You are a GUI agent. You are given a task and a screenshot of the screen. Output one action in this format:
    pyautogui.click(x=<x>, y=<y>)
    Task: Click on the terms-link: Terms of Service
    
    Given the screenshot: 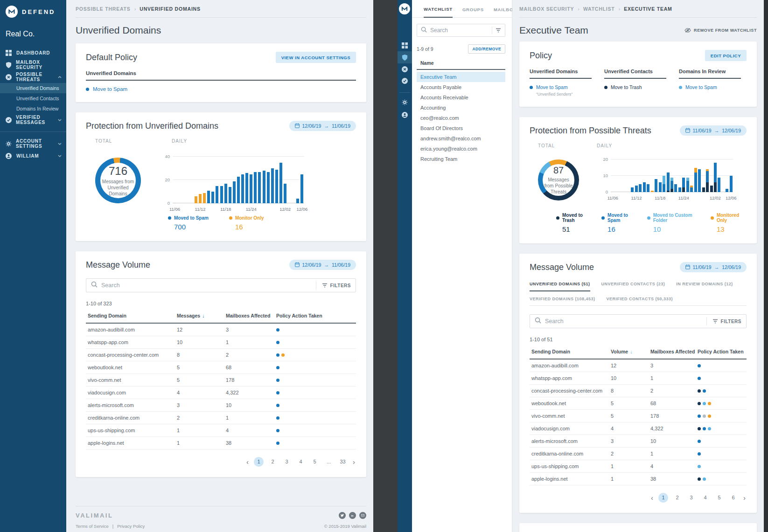 What is the action you would take?
    pyautogui.click(x=92, y=526)
    